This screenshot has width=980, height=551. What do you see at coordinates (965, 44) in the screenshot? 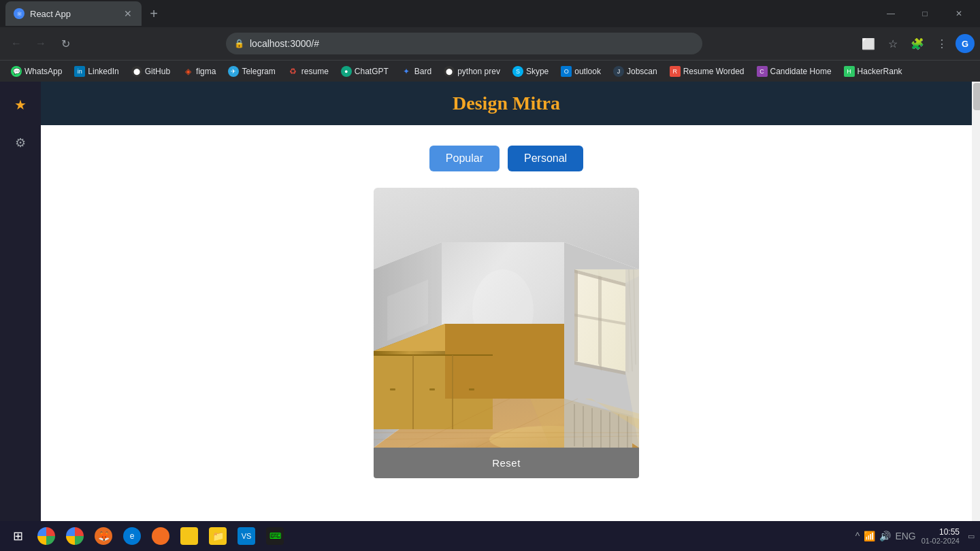
I see `profile-avatar: G` at bounding box center [965, 44].